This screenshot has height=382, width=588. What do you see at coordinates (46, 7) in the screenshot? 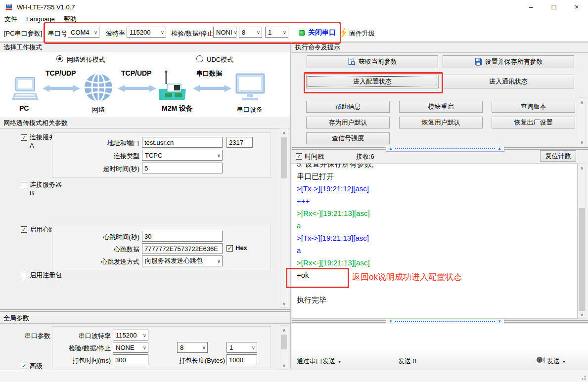
I see `window-title: WH-LTE-7S5 V1.0.7` at bounding box center [46, 7].